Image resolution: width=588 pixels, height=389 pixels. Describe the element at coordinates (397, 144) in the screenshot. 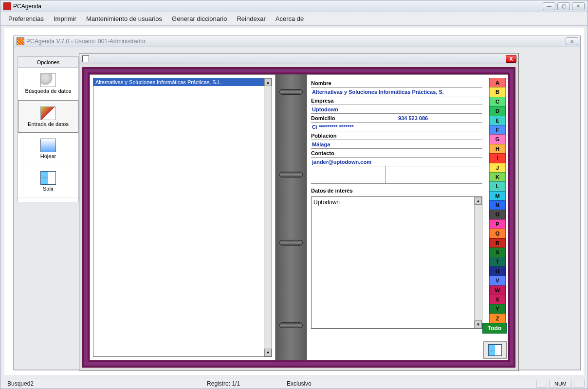

I see `value-poblacion: Málaga` at that location.